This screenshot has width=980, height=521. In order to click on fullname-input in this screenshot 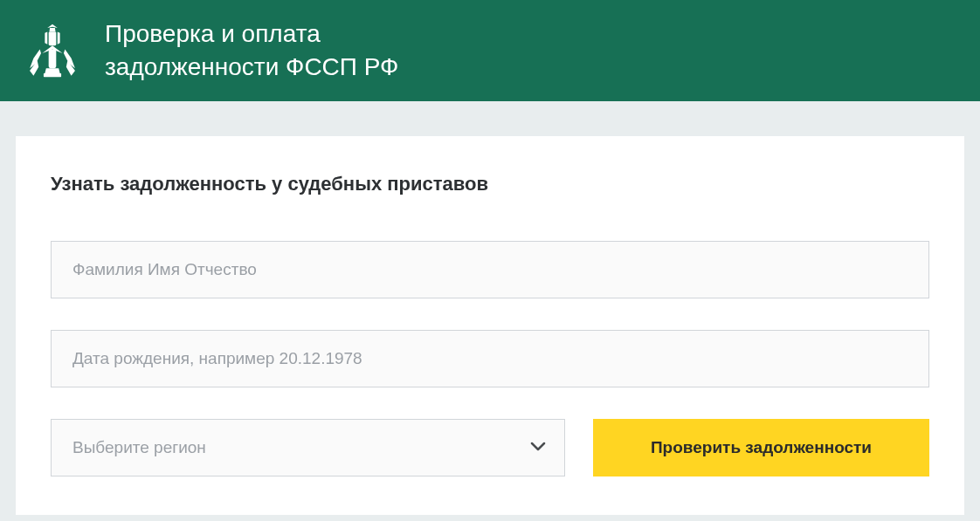, I will do `click(490, 270)`.